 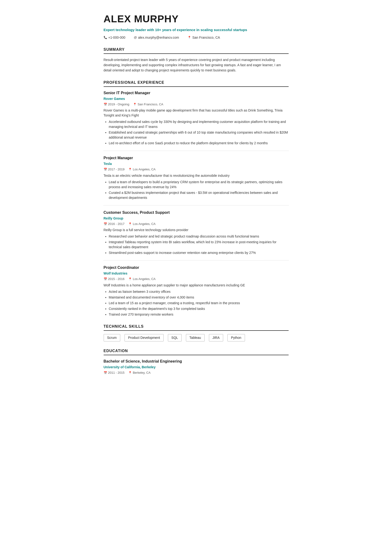 I want to click on location-icon, so click(x=189, y=37).